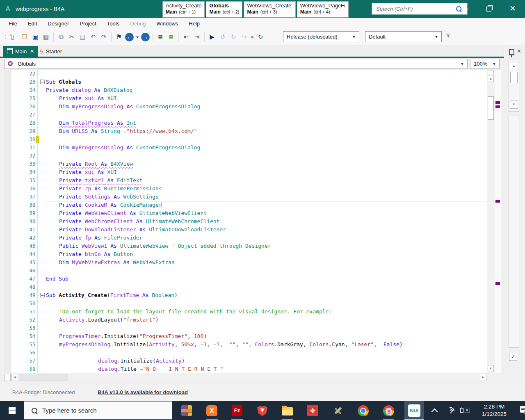 The height and width of the screenshot is (420, 525). Describe the element at coordinates (267, 205) in the screenshot. I see `code-text: Private CookieM As CookieManager` at that location.